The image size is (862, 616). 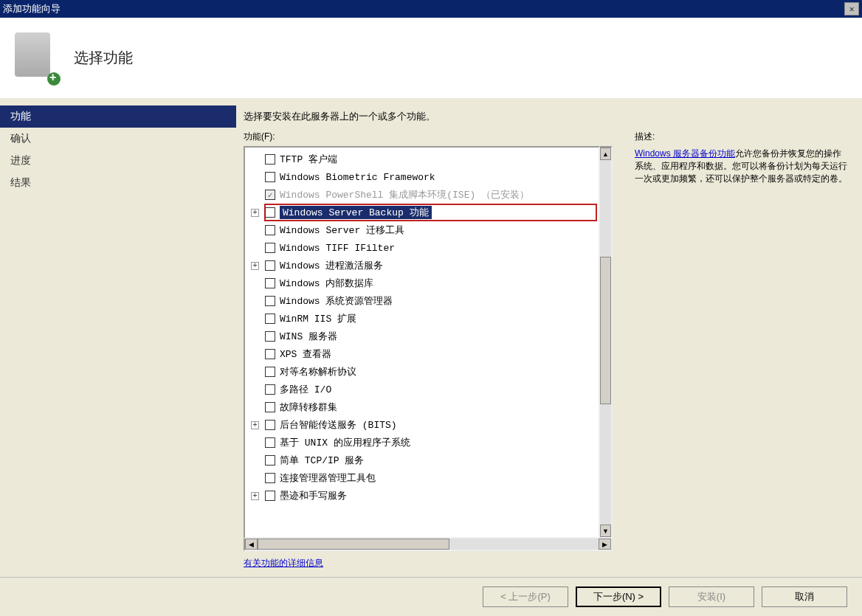 I want to click on feature-label: 墨迹和手写服务, so click(x=313, y=496).